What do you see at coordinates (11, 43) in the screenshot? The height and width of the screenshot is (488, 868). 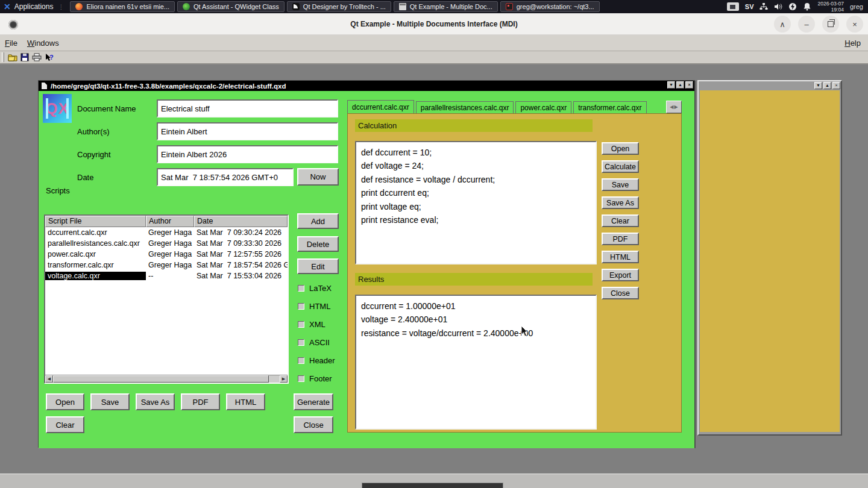 I see `menu-file: File` at bounding box center [11, 43].